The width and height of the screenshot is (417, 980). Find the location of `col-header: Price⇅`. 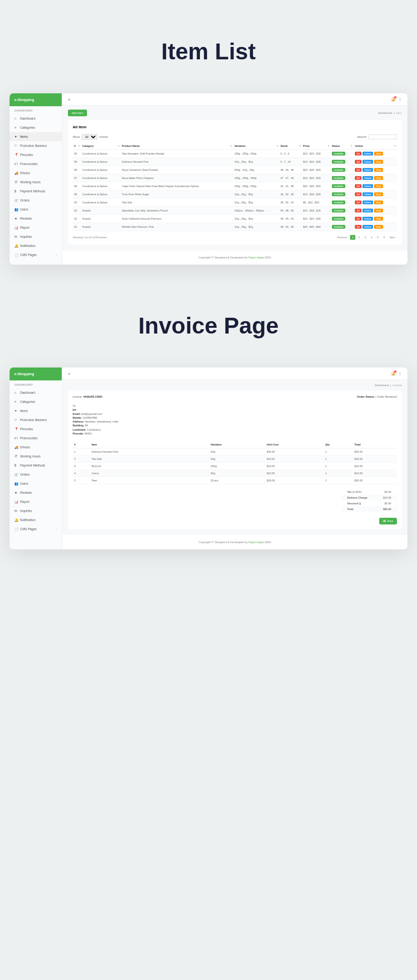

col-header: Price⇅ is located at coordinates (316, 146).